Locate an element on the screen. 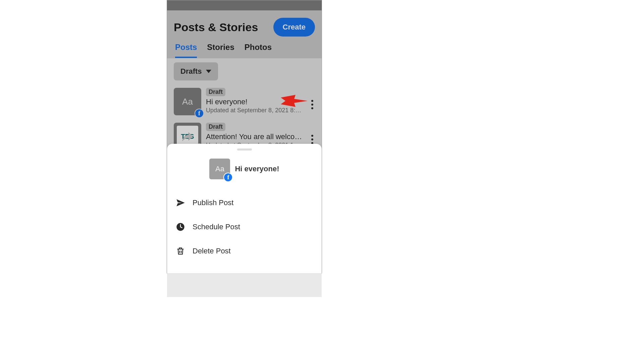 The image size is (644, 362). publish-post-action: Publish Post is located at coordinates (244, 203).